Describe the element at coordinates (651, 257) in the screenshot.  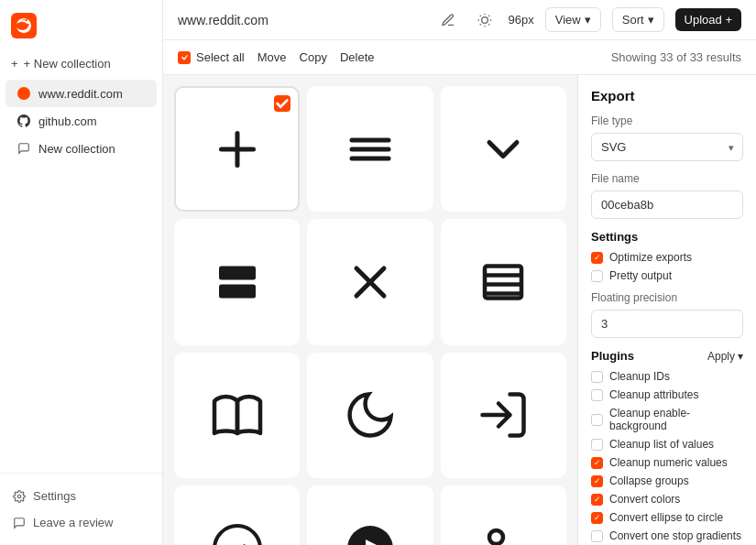
I see `optimize-exports-label: Optimize exports` at that location.